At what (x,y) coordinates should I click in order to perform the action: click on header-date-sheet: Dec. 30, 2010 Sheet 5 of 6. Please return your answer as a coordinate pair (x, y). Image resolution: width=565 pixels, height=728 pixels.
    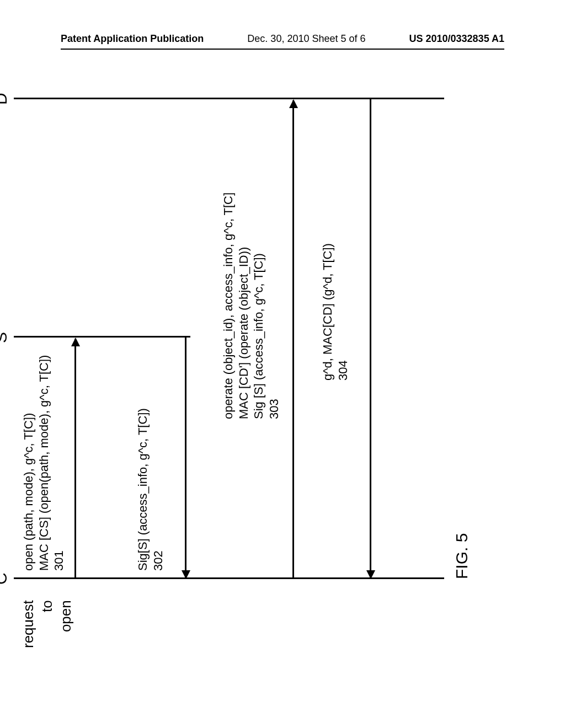
    Looking at the image, I should click on (306, 39).